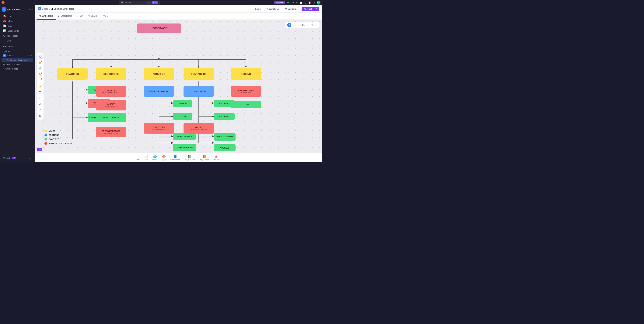 Image resolution: width=644 pixels, height=324 pixels. I want to click on contact-node: CONTACT Missing Contact Sales CTA, so click(198, 128).